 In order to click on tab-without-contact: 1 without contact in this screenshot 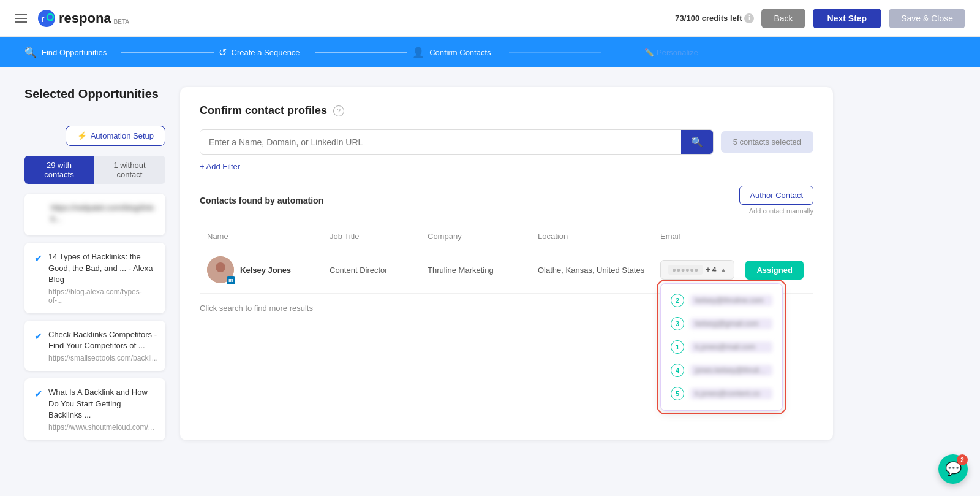, I will do `click(130, 170)`.